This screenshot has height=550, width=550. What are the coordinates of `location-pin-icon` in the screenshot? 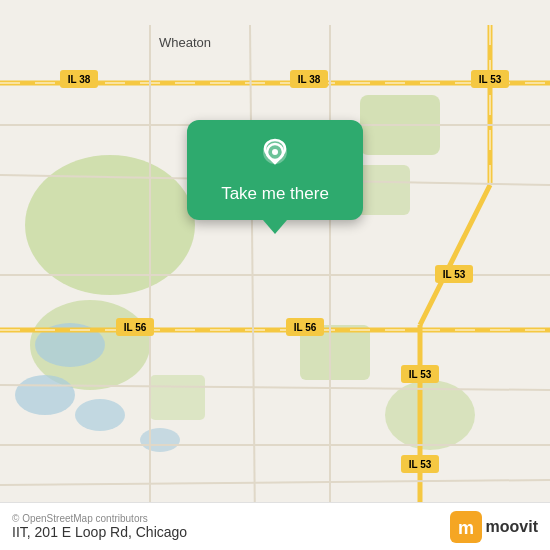 It's located at (275, 156).